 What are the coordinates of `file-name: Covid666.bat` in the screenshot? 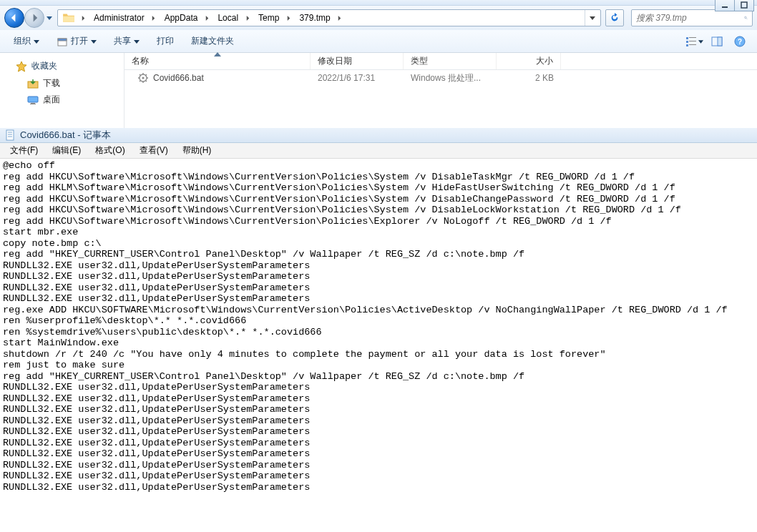 It's located at (179, 78).